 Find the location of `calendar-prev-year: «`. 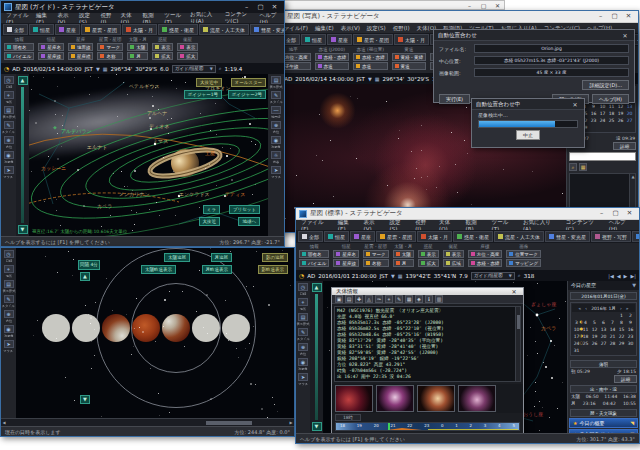

calendar-prev-year: « is located at coordinates (580, 308).